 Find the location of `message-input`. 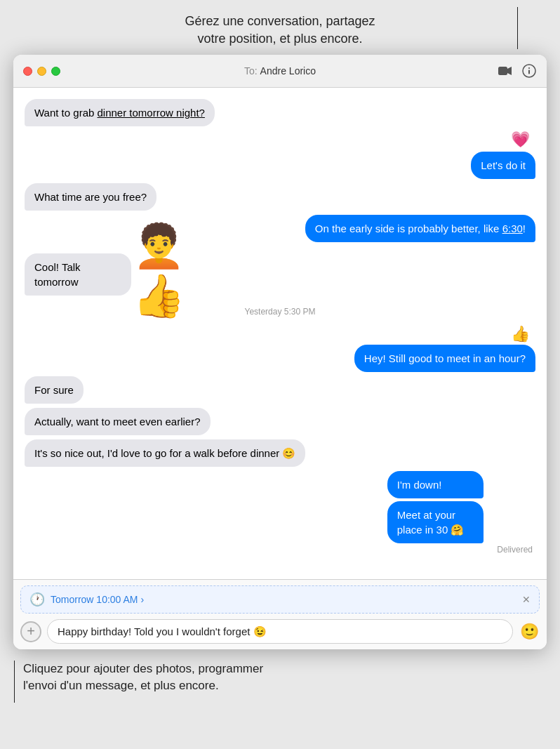

message-input is located at coordinates (280, 632).